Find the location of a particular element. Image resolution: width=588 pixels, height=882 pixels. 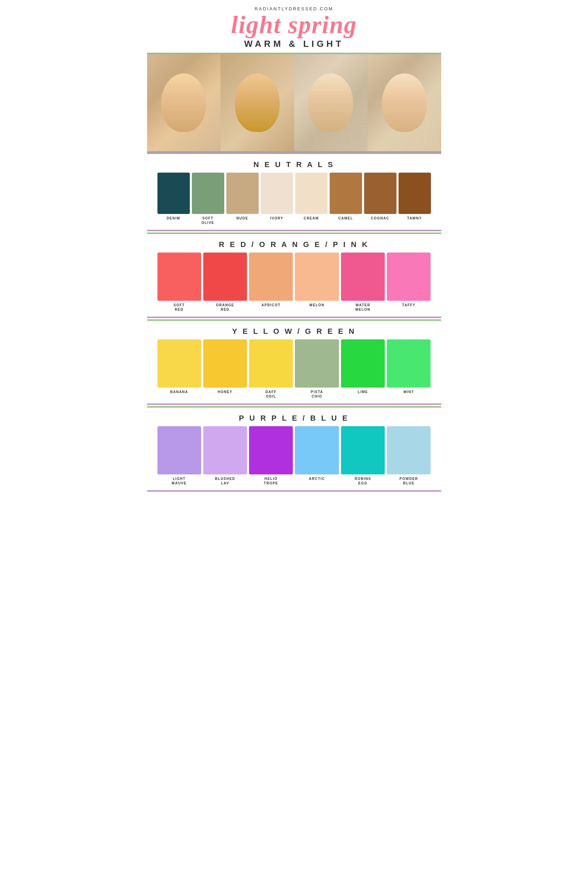

section-yellow-green-label: Y E L L O W / G R E E N is located at coordinates (294, 330).